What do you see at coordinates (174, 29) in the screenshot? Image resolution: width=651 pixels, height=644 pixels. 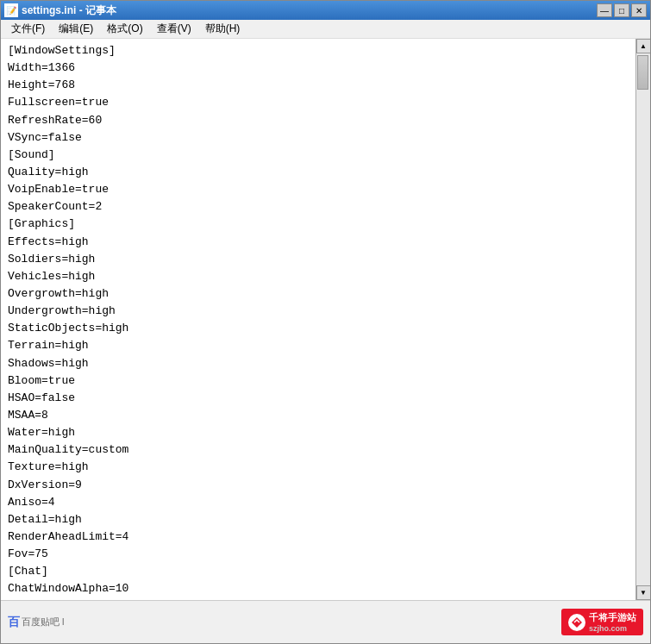 I see `menu-view: 查看(V)` at bounding box center [174, 29].